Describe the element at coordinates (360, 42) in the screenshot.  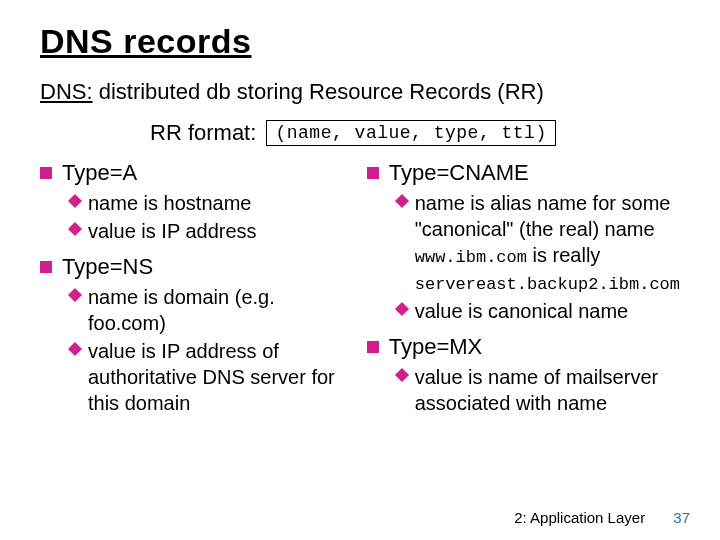
I see `slide-title: DNS records` at that location.